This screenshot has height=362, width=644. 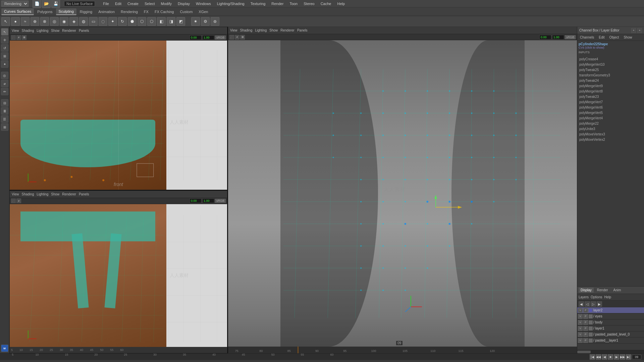 I want to click on play-back-btn: ◀, so click(x=604, y=357).